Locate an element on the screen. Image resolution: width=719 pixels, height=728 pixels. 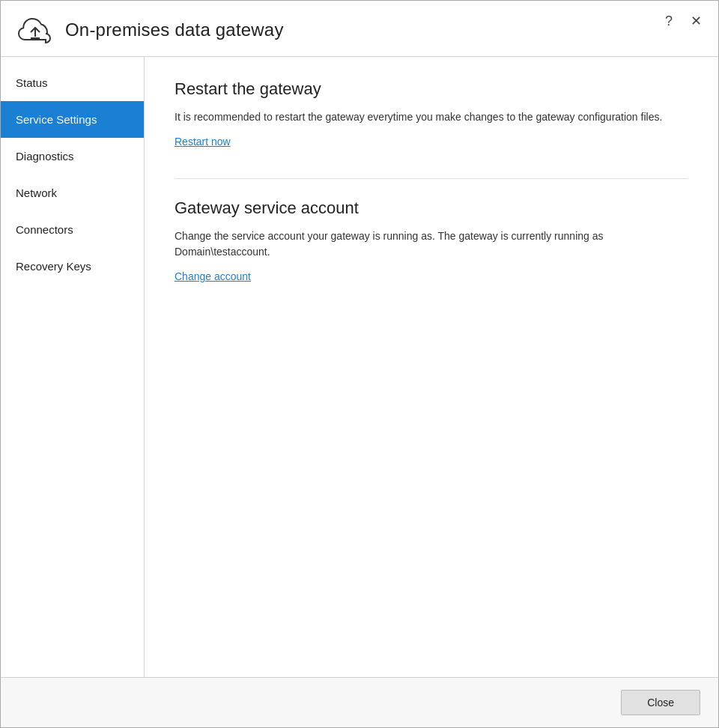
title-bar: On-premises data gateway ? ✕ is located at coordinates (360, 28).